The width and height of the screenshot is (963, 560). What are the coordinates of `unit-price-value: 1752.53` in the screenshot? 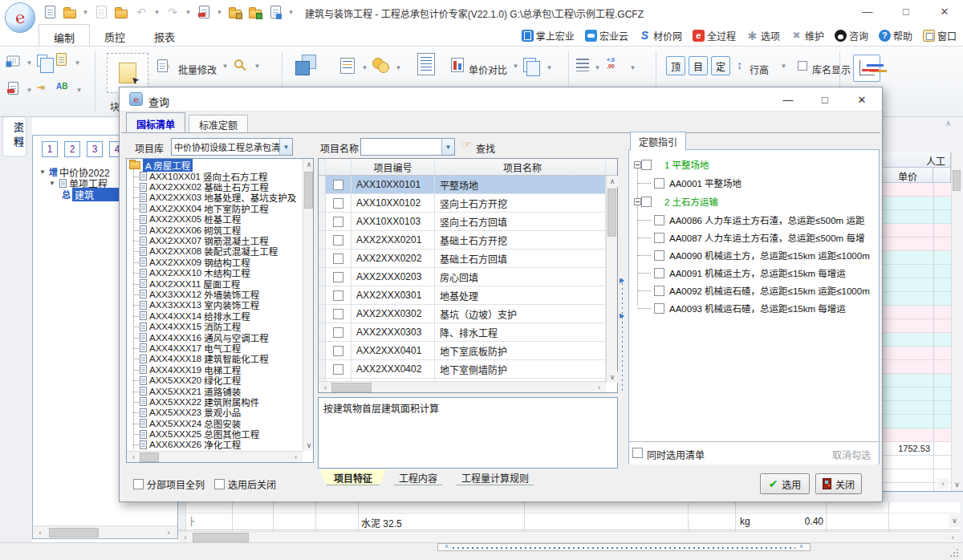 It's located at (908, 449).